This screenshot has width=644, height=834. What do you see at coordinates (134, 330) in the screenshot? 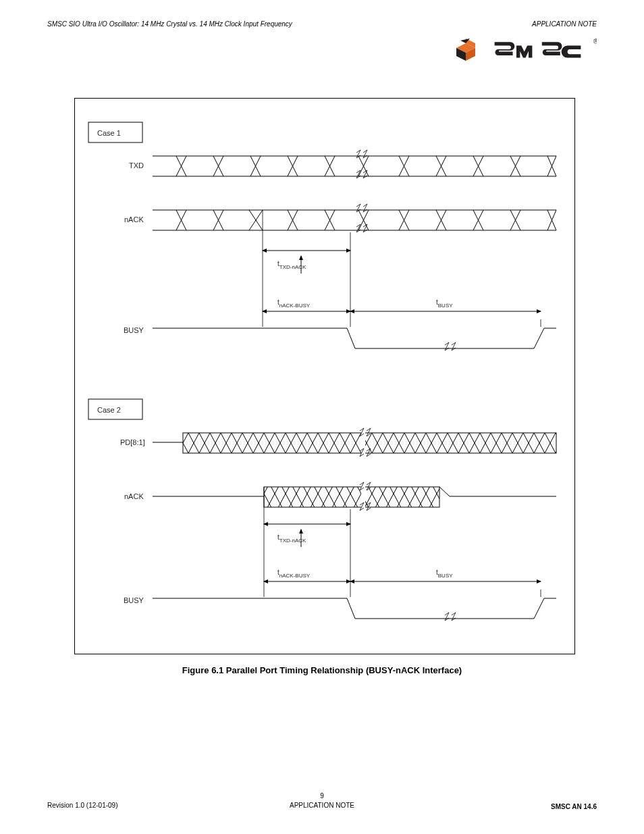
I see `case1-busy-label: BUSY` at bounding box center [134, 330].